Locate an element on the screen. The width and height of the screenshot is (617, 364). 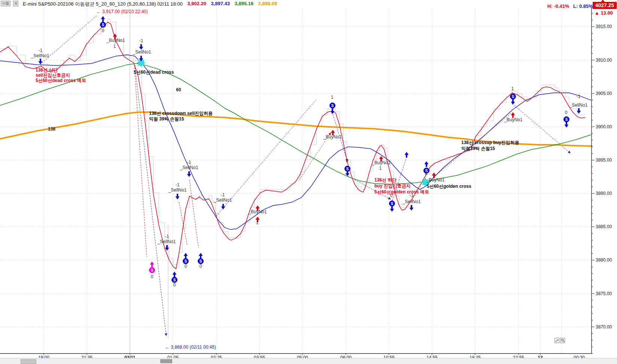
ma20-value: 3,897.43 is located at coordinates (220, 4).